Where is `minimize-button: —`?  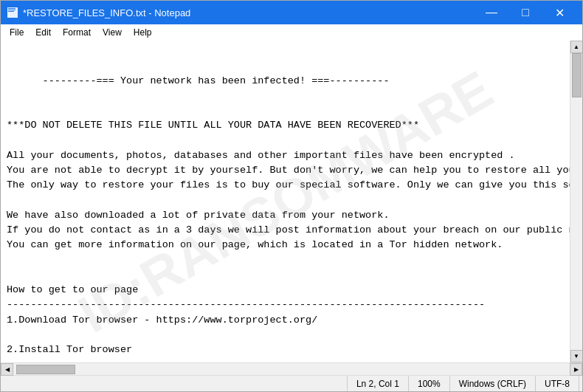
minimize-button: — is located at coordinates (491, 13).